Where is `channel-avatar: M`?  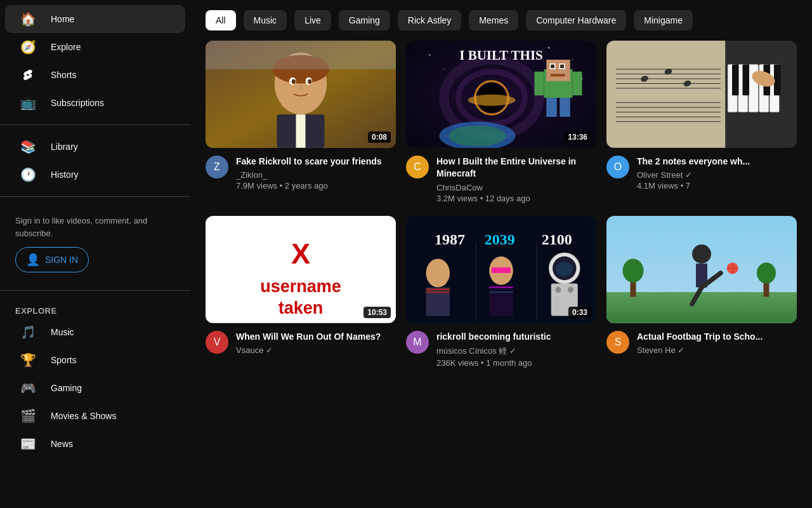
channel-avatar: M is located at coordinates (417, 342).